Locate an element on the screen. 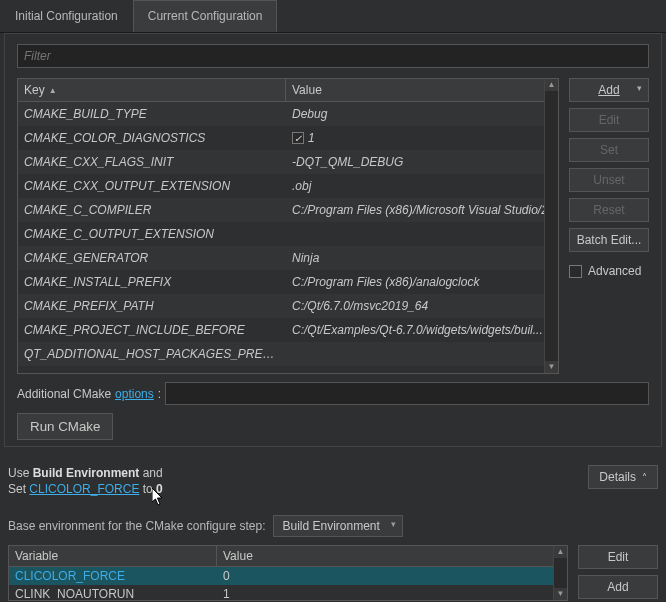  cell-key: CMAKE_C_COMPILER is located at coordinates (152, 210).